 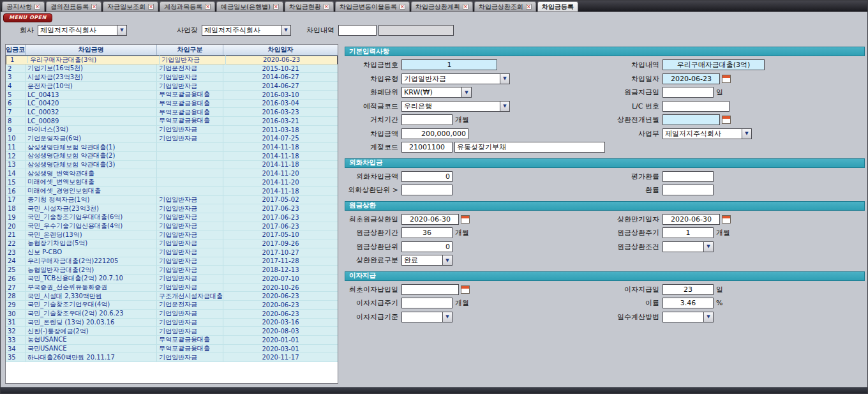 What do you see at coordinates (688, 176) in the screenshot?
I see `eval-rate-input` at bounding box center [688, 176].